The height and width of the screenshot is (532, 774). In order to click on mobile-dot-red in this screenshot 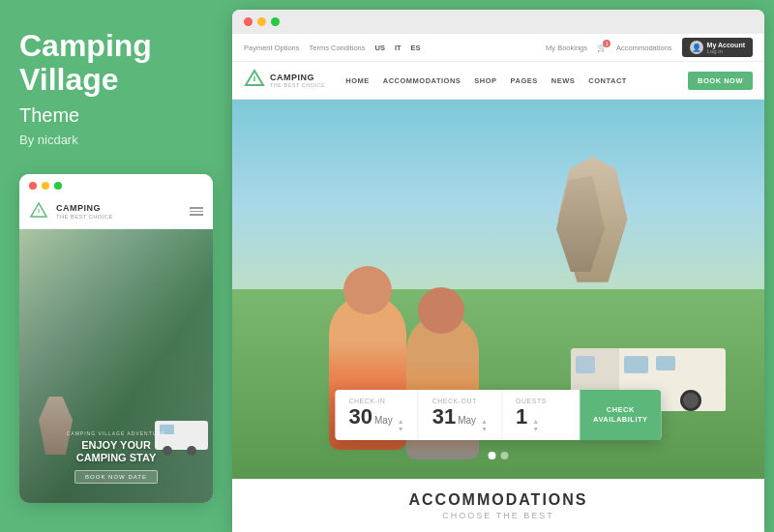, I will do `click(33, 186)`.